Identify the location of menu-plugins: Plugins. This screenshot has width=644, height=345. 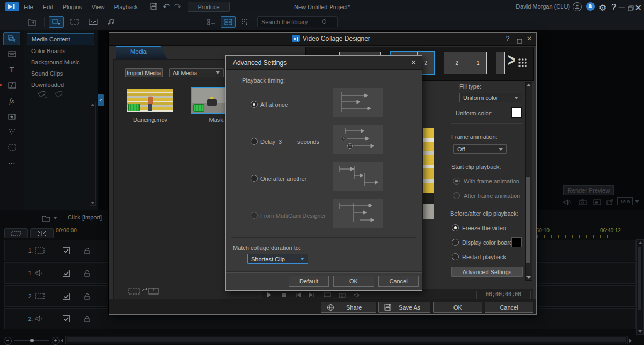
(72, 7).